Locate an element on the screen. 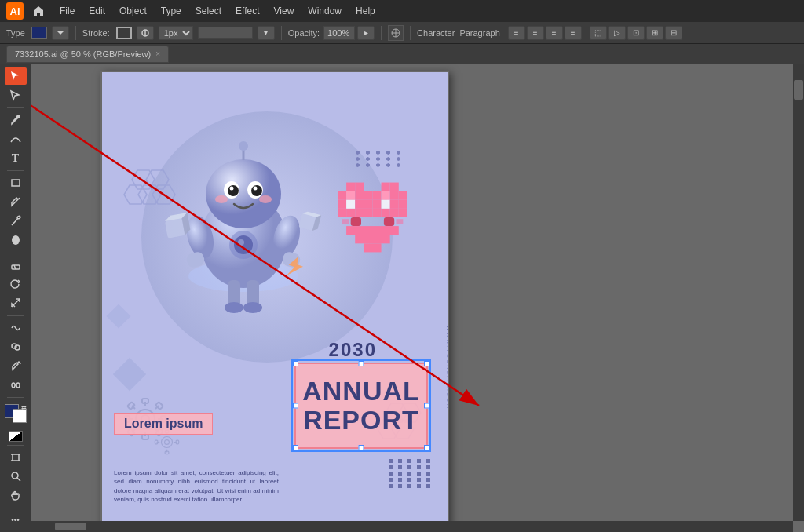 Image resolution: width=804 pixels, height=532 pixels. handle-br is located at coordinates (427, 447).